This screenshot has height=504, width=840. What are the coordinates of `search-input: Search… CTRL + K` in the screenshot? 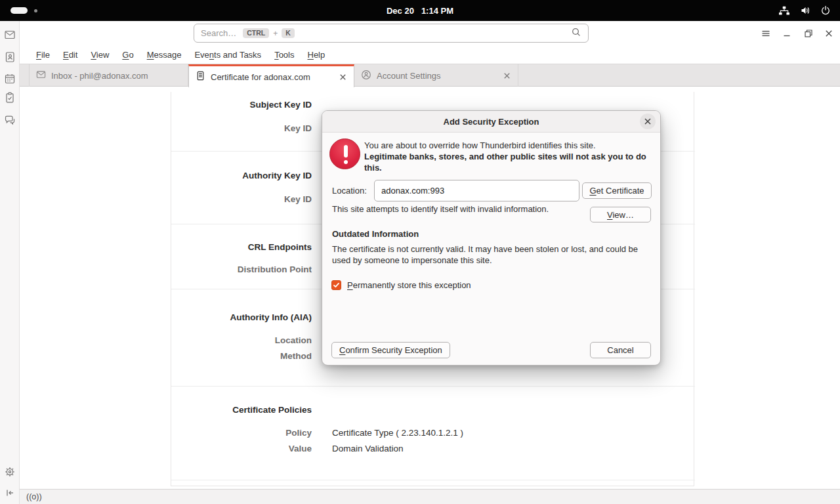 It's located at (391, 33).